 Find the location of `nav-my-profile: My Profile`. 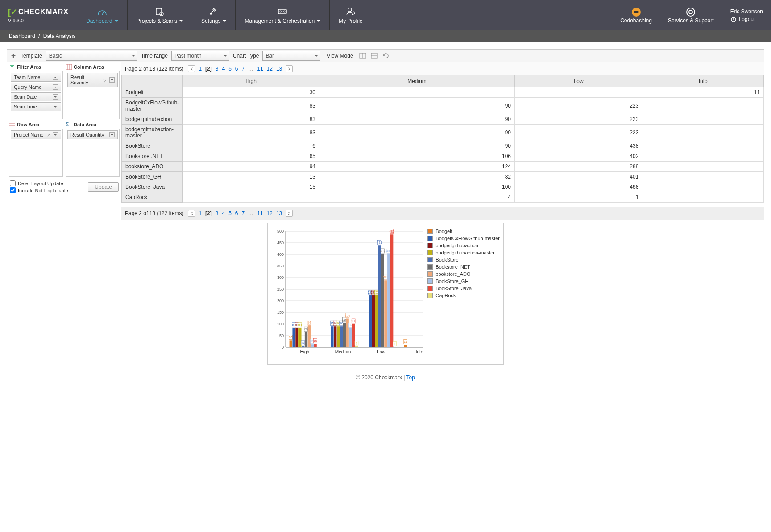

nav-my-profile: My Profile is located at coordinates (350, 15).